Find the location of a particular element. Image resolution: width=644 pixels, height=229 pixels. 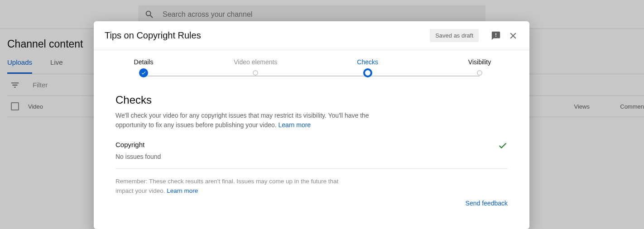

stepper: Details Video elements Checks Visibility is located at coordinates (312, 72).